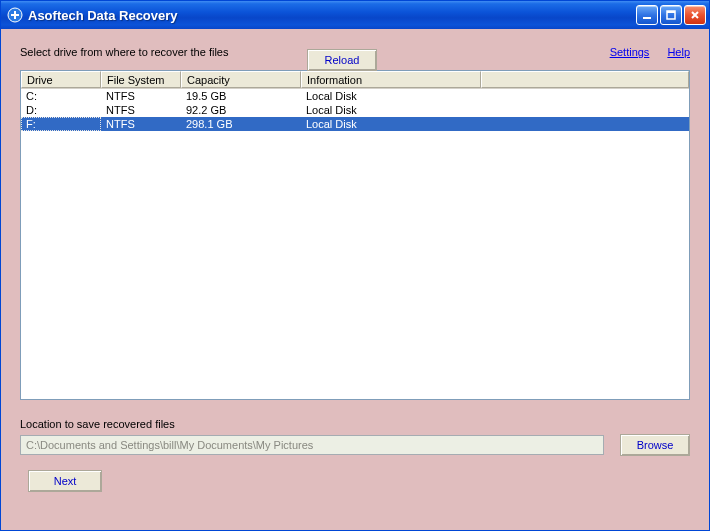 The image size is (710, 531). I want to click on column-header-filesystem: File System, so click(141, 80).